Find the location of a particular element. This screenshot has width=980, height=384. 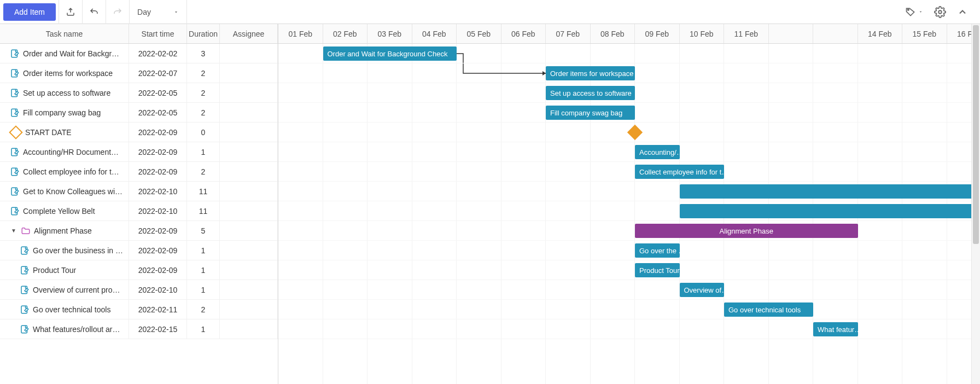

task-bar: Set up access to software is located at coordinates (591, 93).